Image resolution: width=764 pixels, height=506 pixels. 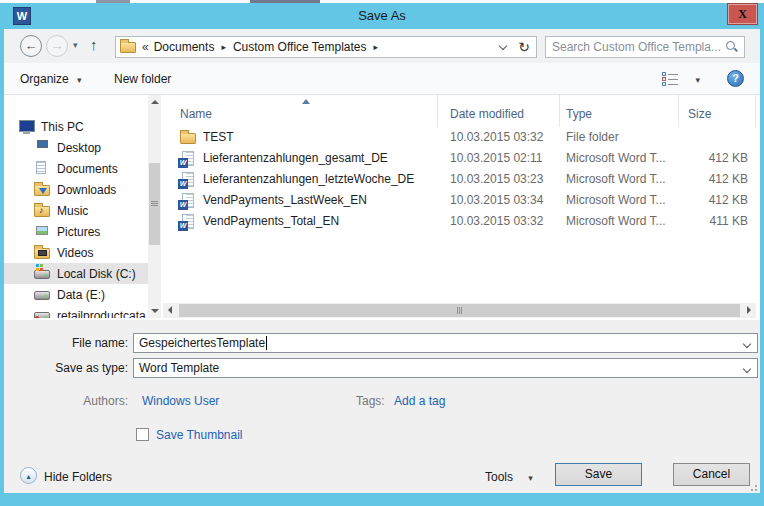 What do you see at coordinates (753, 487) in the screenshot?
I see `resize-grip` at bounding box center [753, 487].